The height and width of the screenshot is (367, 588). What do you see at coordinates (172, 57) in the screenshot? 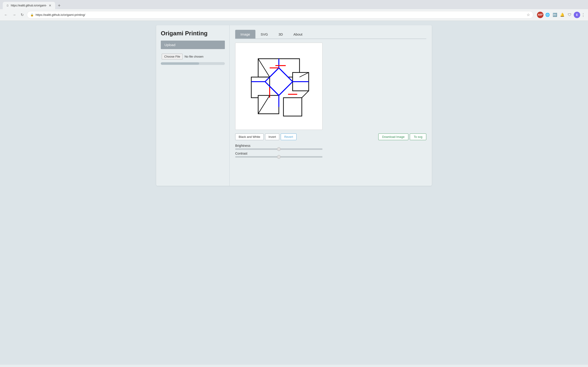
I see `choose-file-button: Choose File` at bounding box center [172, 57].